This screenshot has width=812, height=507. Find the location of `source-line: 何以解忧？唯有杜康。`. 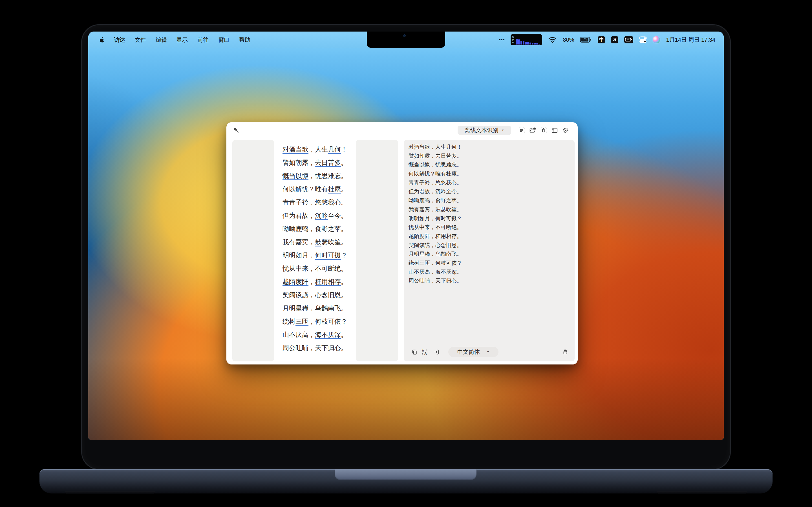

source-line: 何以解忧？唯有杜康。 is located at coordinates (315, 189).